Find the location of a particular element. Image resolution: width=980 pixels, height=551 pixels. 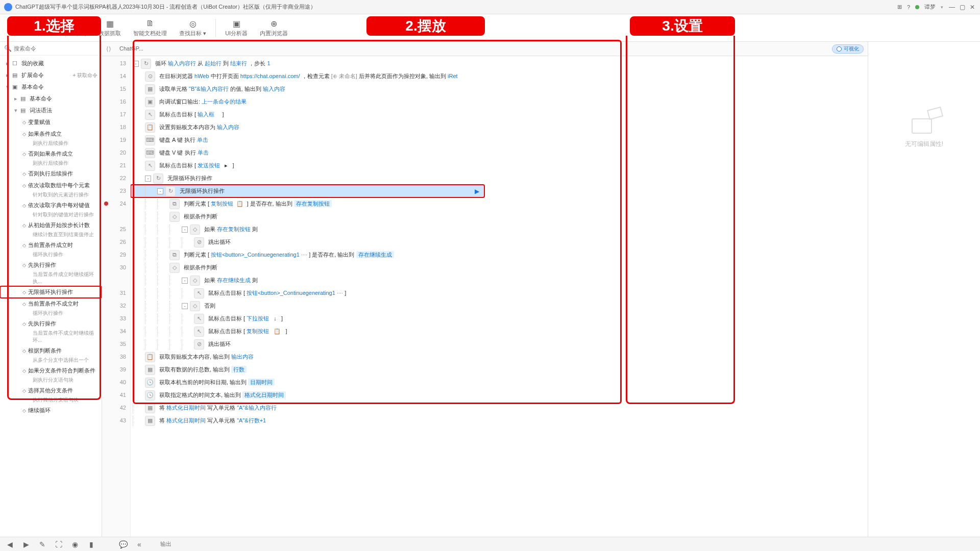

line-number: 34 is located at coordinates (114, 332).